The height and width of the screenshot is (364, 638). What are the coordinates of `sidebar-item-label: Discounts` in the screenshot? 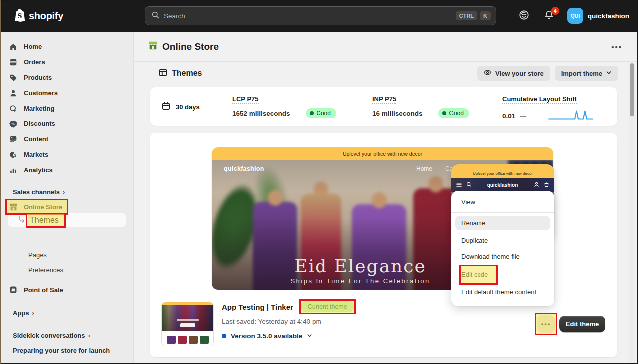 It's located at (40, 123).